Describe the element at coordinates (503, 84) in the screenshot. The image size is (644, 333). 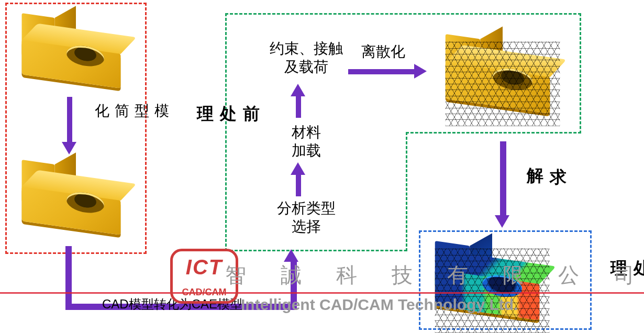
I see `meshed-model-icon` at that location.